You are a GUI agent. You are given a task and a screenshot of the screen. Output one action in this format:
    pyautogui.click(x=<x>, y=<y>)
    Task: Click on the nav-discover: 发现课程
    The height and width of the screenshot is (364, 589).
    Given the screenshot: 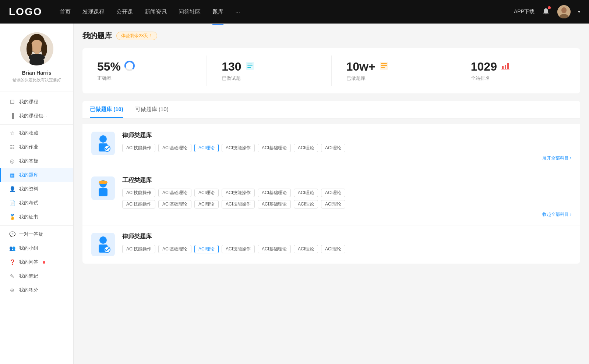 What is the action you would take?
    pyautogui.click(x=94, y=12)
    